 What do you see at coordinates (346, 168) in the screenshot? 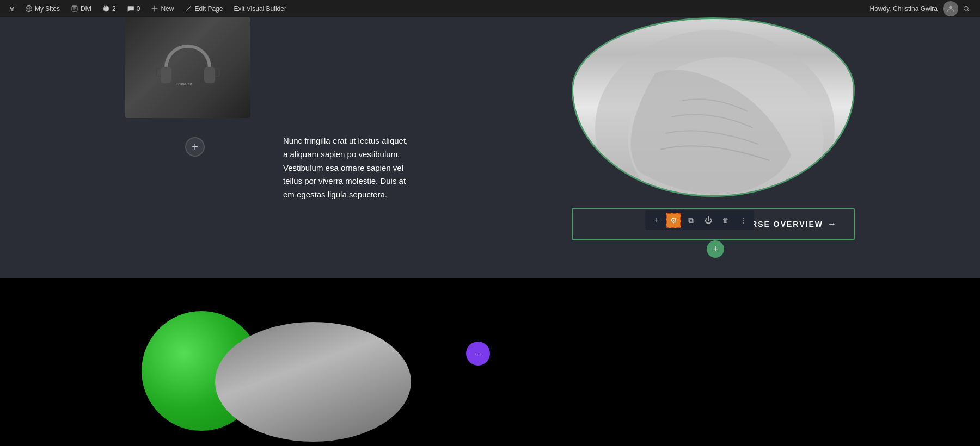
I see `content-text-block: Nunc fringilla erat ut lectus aliquet, a…` at bounding box center [346, 168].